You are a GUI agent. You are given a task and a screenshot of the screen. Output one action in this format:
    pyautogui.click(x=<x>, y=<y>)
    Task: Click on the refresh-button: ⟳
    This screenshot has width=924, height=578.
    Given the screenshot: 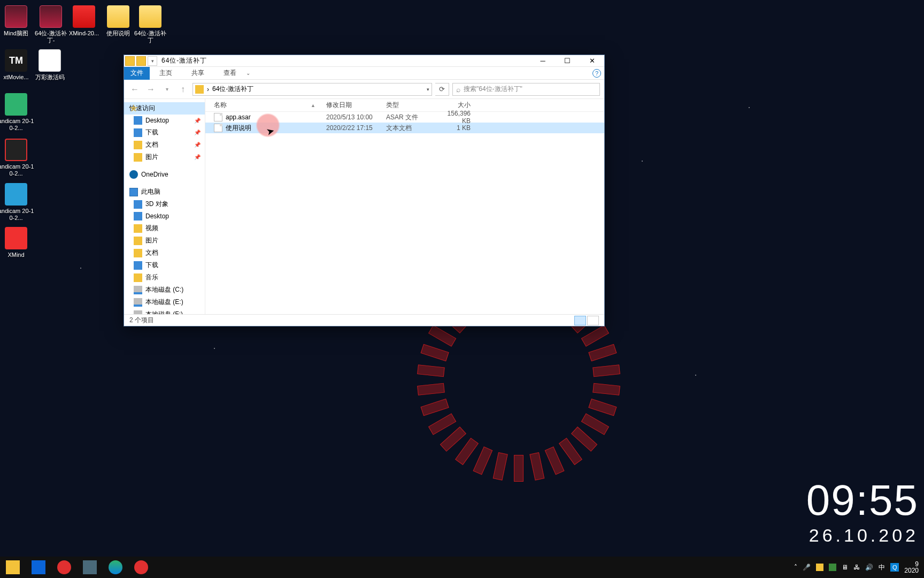 What is the action you would take?
    pyautogui.click(x=442, y=89)
    